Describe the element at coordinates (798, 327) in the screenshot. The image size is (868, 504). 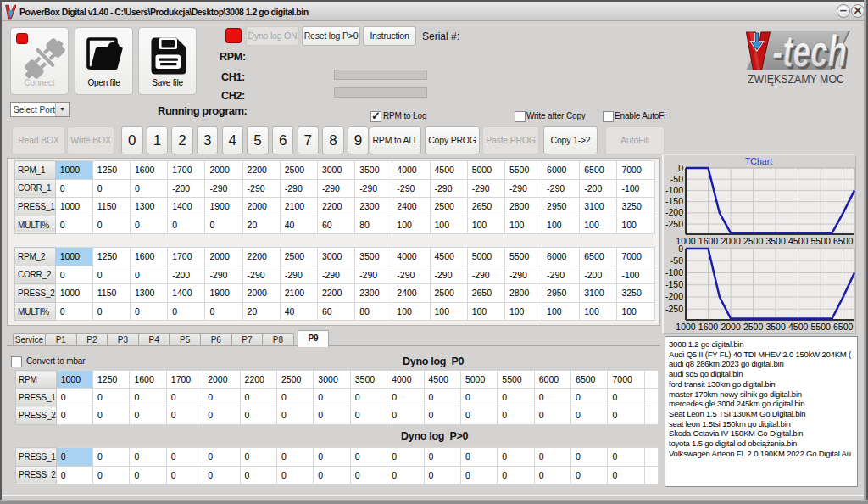
I see `svg-text: 4500` at that location.